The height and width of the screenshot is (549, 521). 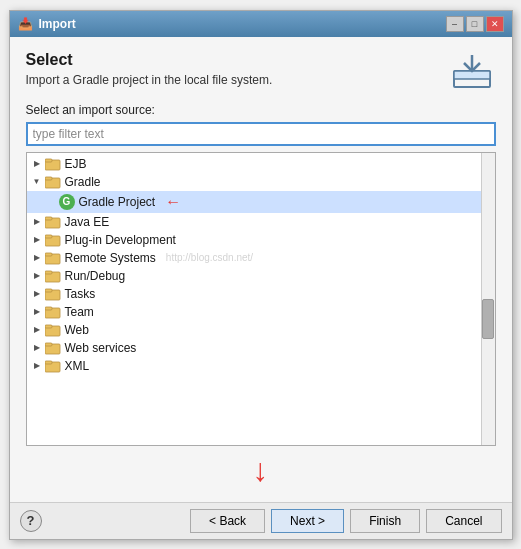 I want to click on tree-item-label-ejb: EJB, so click(x=76, y=164).